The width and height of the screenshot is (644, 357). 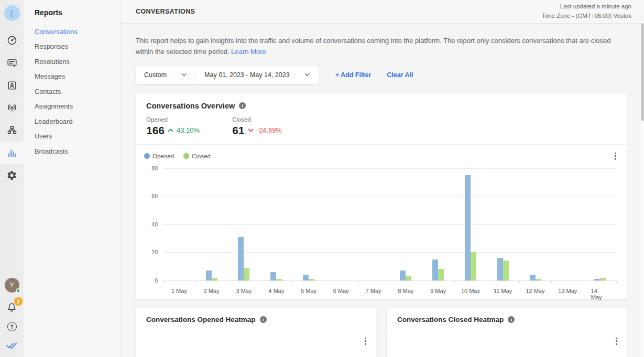 What do you see at coordinates (78, 107) in the screenshot?
I see `sidebar-item-assignments: Assignments` at bounding box center [78, 107].